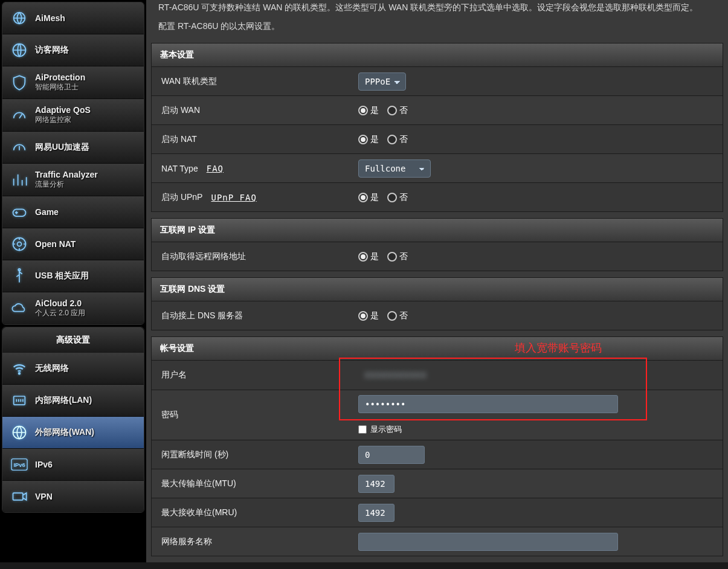 This screenshot has height=569, width=728. What do you see at coordinates (73, 401) in the screenshot?
I see `nav-lan: 内部网络(LAN)` at bounding box center [73, 401].